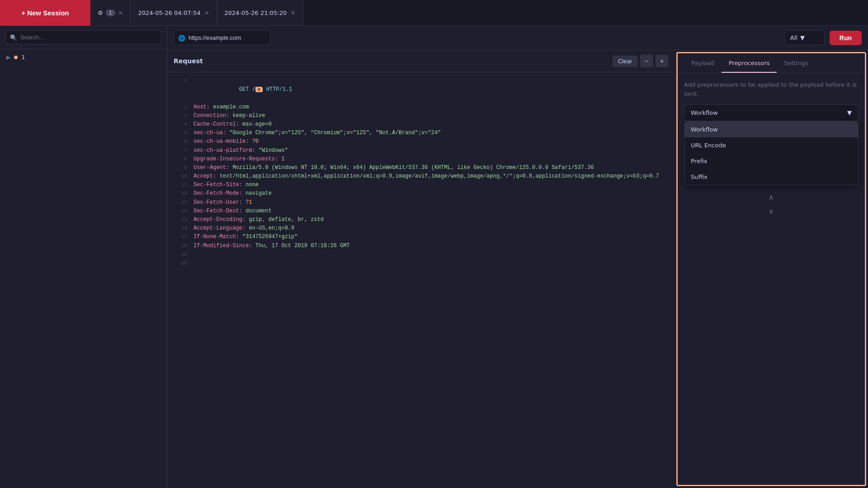  What do you see at coordinates (260, 13) in the screenshot?
I see `tab-1: 2024-05-26 21:05:20 ×` at bounding box center [260, 13].